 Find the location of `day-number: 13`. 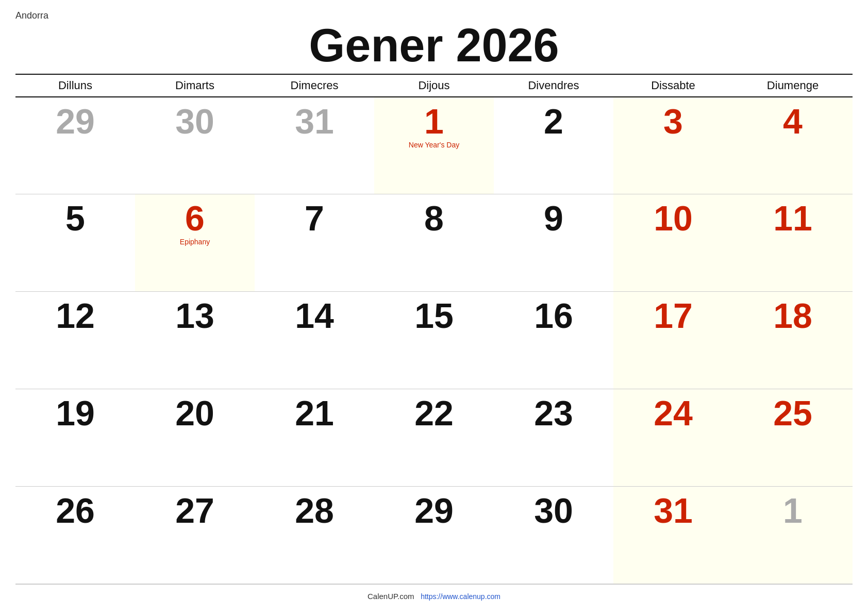

day-number: 13 is located at coordinates (195, 316).